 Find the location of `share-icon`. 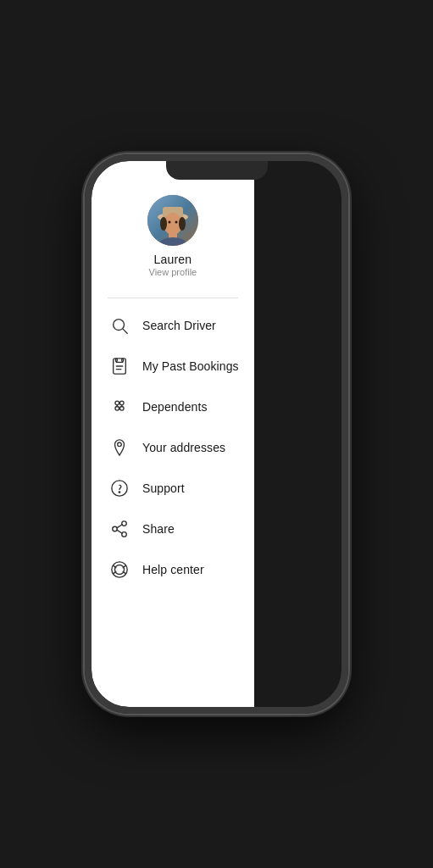

share-icon is located at coordinates (119, 529).